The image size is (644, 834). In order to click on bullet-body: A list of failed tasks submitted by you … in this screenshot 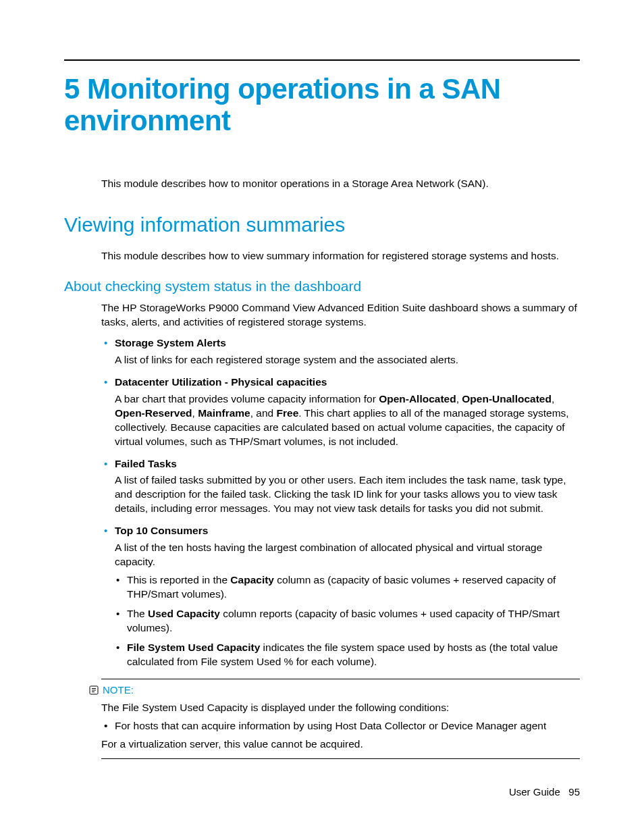, I will do `click(347, 494)`.